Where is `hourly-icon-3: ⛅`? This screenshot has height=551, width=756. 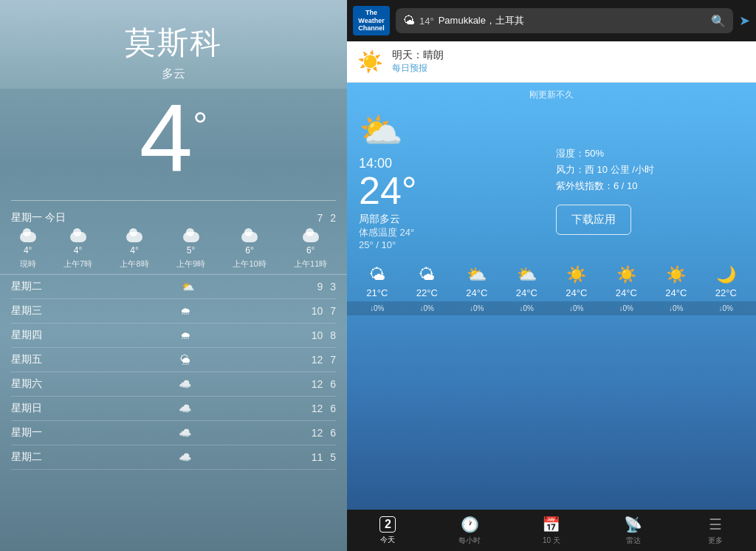 hourly-icon-3: ⛅ is located at coordinates (527, 275).